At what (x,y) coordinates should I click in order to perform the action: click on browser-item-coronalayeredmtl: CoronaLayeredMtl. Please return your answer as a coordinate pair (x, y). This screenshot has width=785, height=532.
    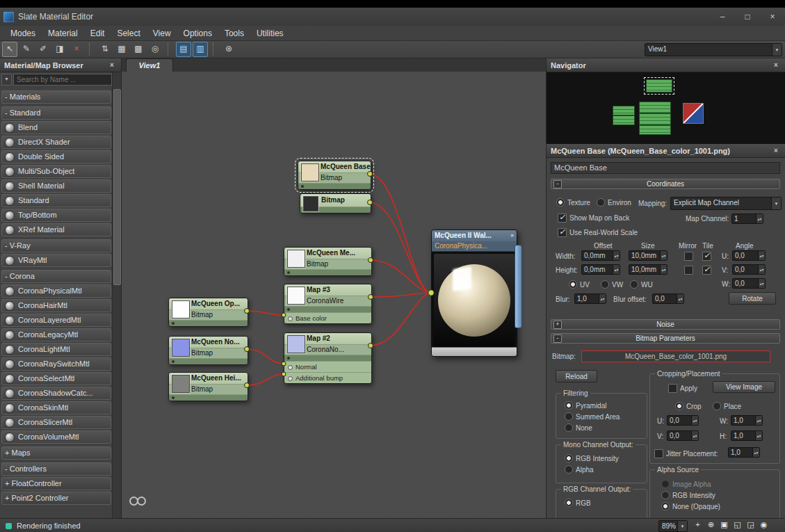
    Looking at the image, I should click on (56, 320).